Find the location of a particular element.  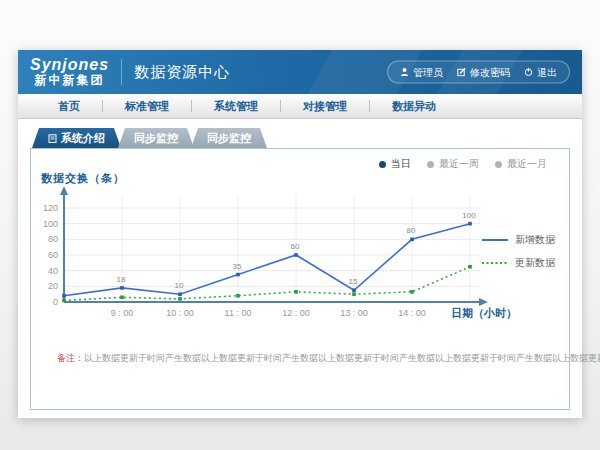

svg-text: 80 is located at coordinates (53, 239).